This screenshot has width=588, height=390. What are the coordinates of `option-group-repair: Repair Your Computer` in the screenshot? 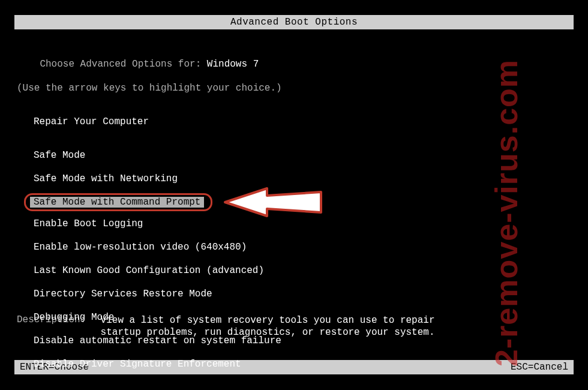 It's located at (299, 122).